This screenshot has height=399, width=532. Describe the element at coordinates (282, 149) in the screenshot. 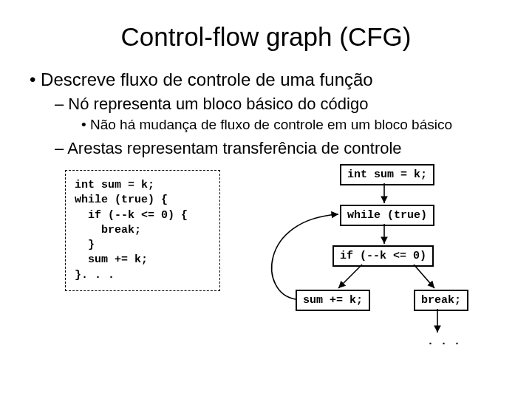

I see `bullet-level2-edges: Arestas representam transferência de con…` at that location.